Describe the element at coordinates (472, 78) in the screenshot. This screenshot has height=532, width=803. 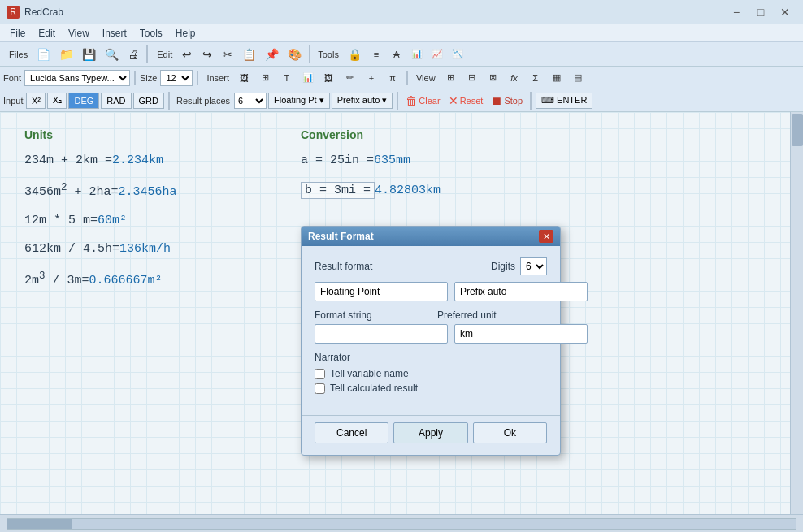
I see `grid-btn2: ⊟` at that location.